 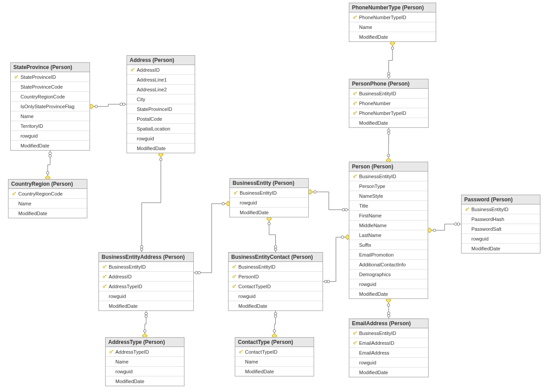 What do you see at coordinates (161, 61) in the screenshot?
I see `table-header: Address (Person)` at bounding box center [161, 61].